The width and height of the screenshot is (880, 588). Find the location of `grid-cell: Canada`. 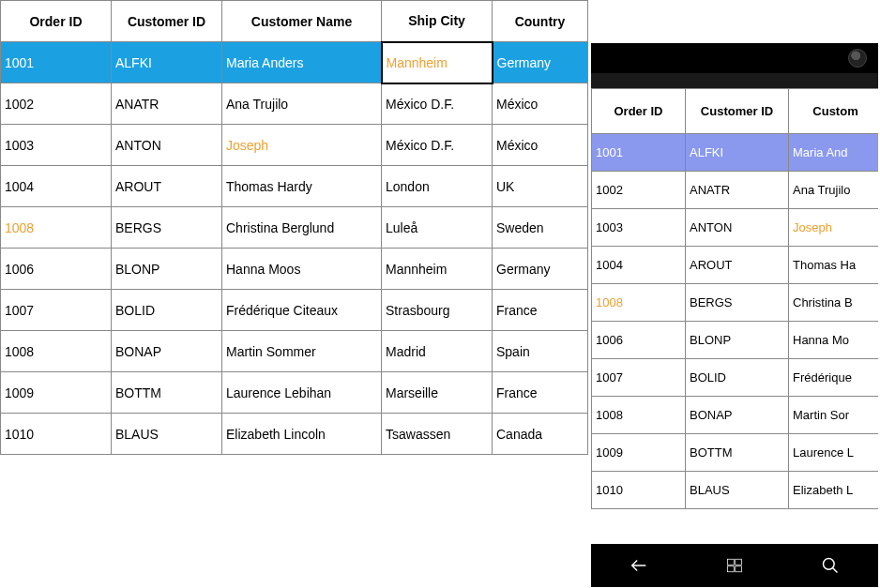

grid-cell: Canada is located at coordinates (540, 434).